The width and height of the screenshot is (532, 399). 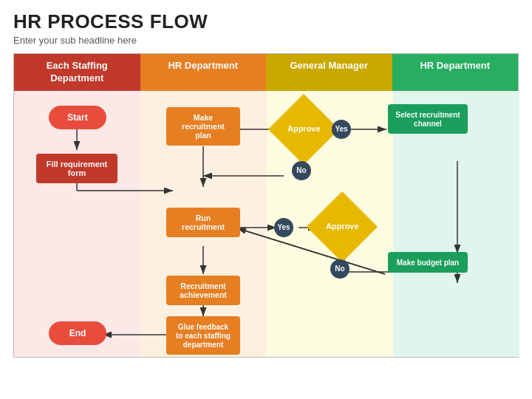 What do you see at coordinates (203, 335) in the screenshot?
I see `glue-feedback-rect: Glue feedback to each staffing departmen…` at bounding box center [203, 335].